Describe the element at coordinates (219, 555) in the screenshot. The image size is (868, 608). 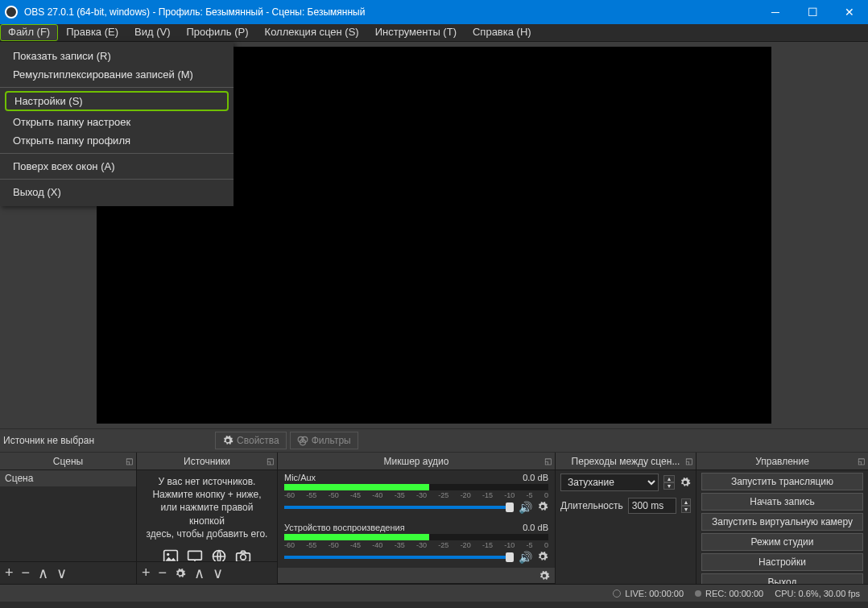
I see `globe-icon` at that location.